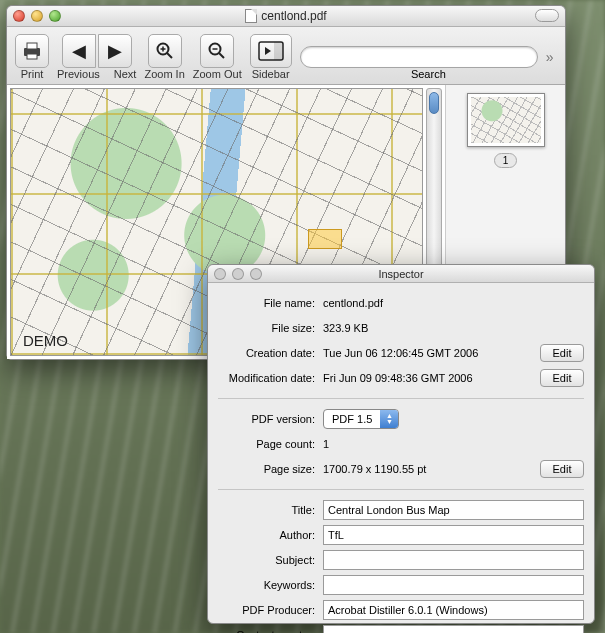 This screenshot has width=605, height=633. Describe the element at coordinates (217, 51) in the screenshot. I see `zoom-out-button` at that location.